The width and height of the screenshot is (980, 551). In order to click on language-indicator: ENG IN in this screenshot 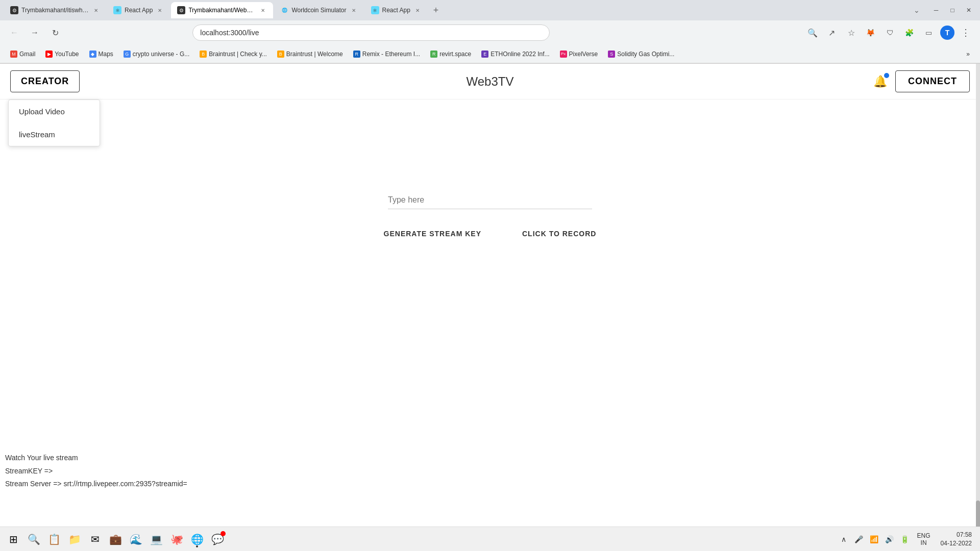, I will do `click(924, 539)`.